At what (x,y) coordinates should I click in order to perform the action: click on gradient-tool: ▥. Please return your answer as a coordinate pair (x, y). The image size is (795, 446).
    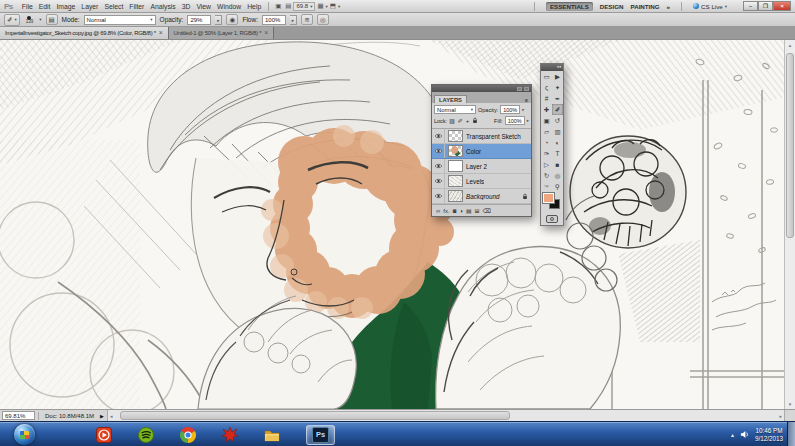
    Looking at the image, I should click on (558, 132).